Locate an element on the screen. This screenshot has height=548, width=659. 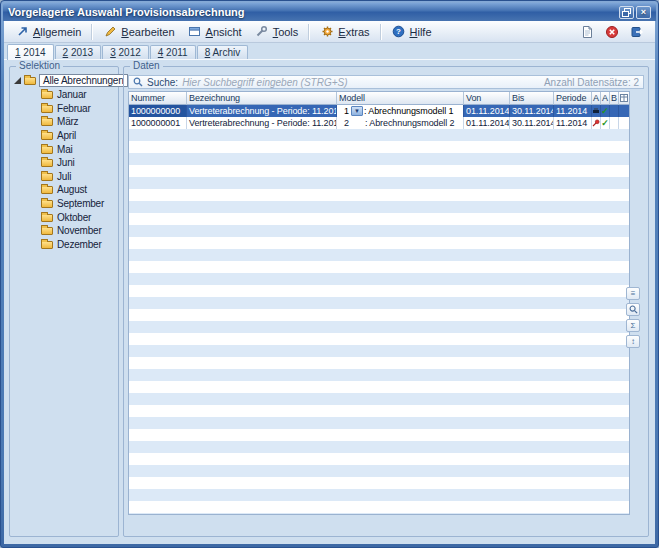
tree-item-oktober: Oktober is located at coordinates (64, 217).